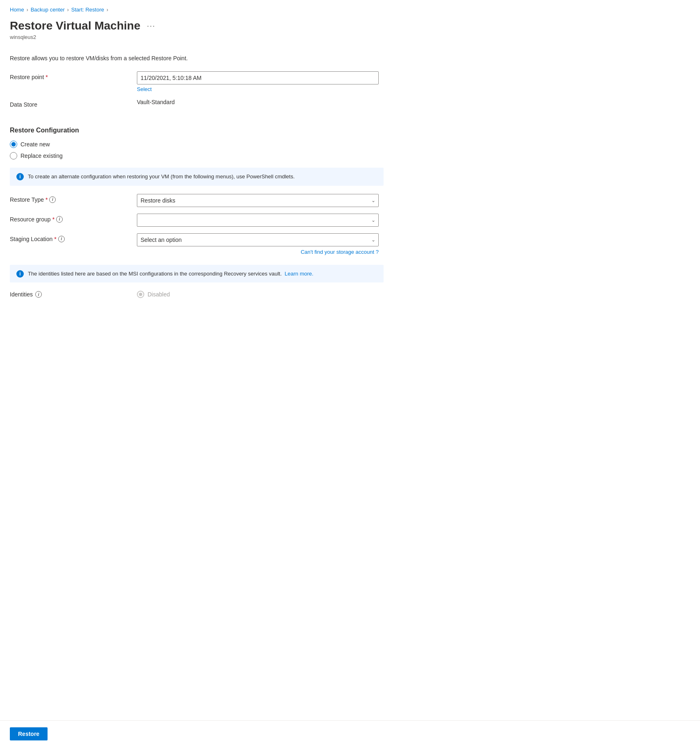  Describe the element at coordinates (197, 156) in the screenshot. I see `replace-existing-radio-item: Replace existing` at that location.